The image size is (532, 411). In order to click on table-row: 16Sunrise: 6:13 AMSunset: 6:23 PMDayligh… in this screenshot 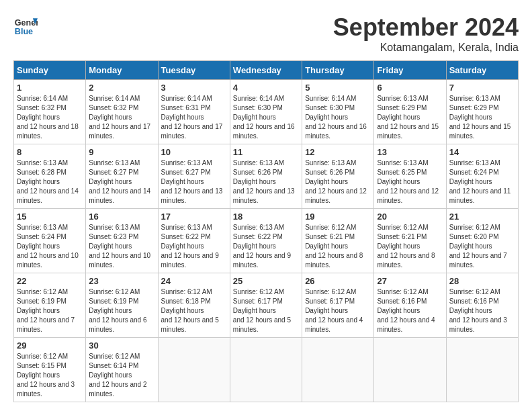, I will do `click(122, 241)`.